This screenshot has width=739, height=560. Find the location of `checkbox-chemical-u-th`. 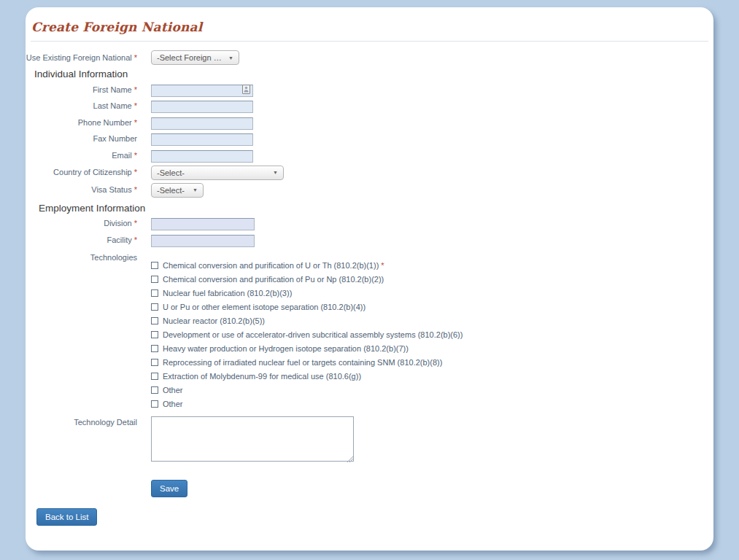

checkbox-chemical-u-th is located at coordinates (155, 265).